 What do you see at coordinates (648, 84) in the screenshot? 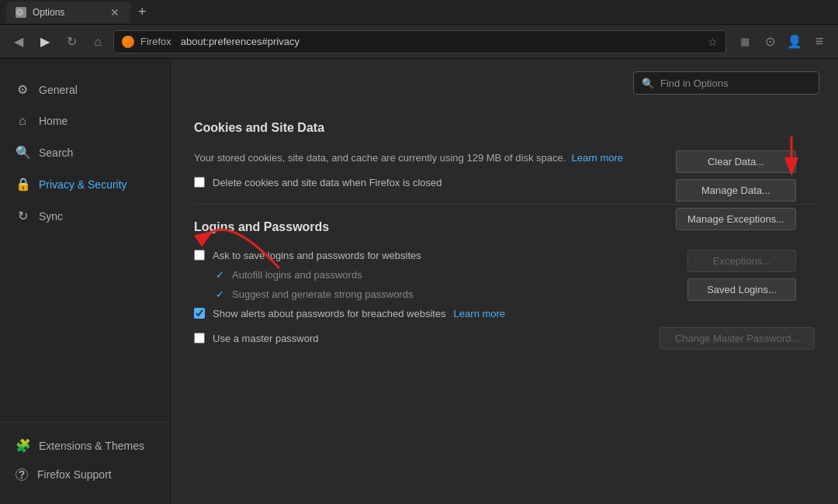
I see `find-search-icon: 🔍` at bounding box center [648, 84].